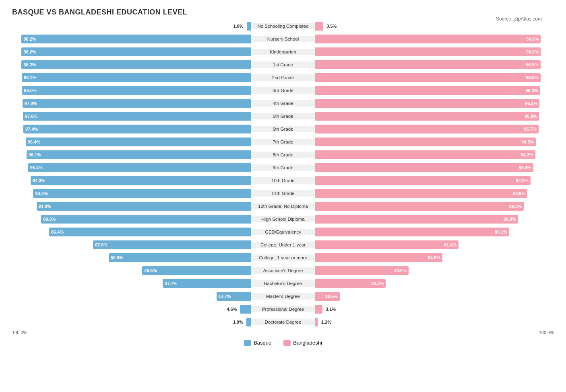  What do you see at coordinates (531, 116) in the screenshot?
I see `right-bar-value: 95.9%` at bounding box center [531, 116].